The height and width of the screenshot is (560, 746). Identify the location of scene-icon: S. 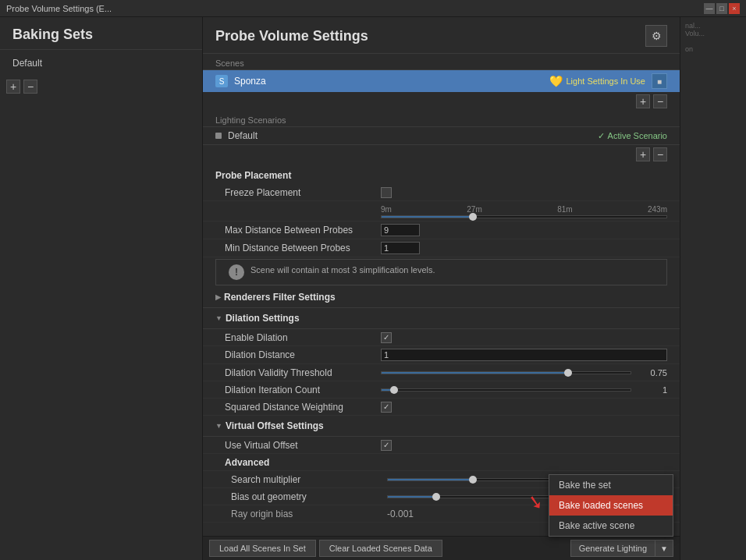
(222, 81).